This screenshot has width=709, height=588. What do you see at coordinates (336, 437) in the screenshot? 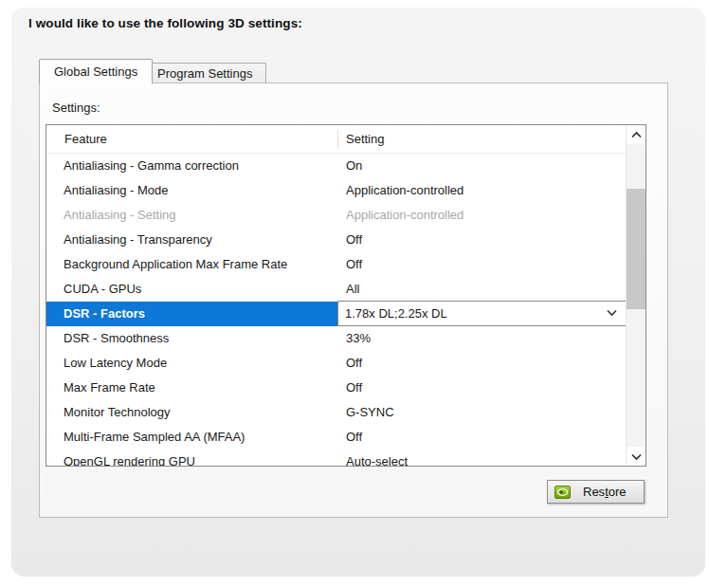
I see `table-row: Multi-Frame Sampled AA (MFAA) Off` at bounding box center [336, 437].